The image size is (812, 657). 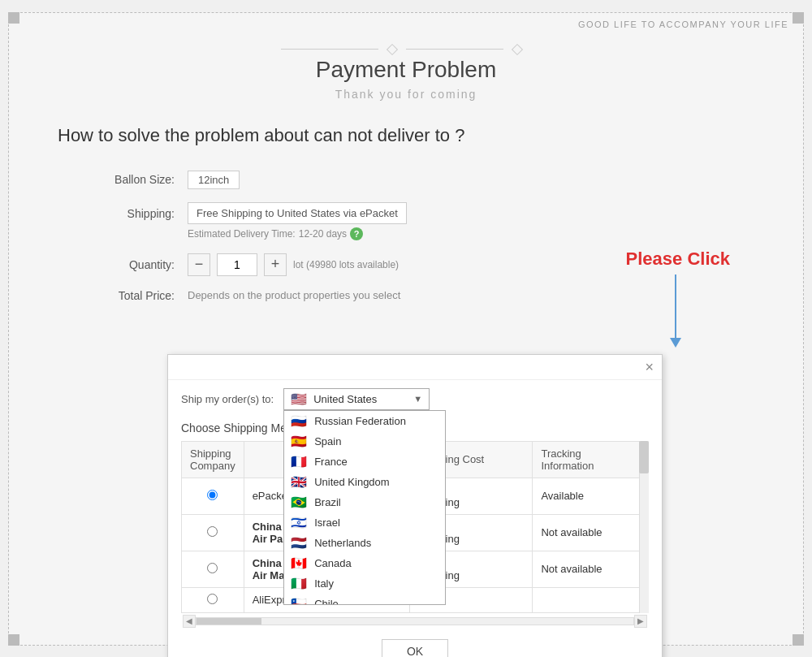 What do you see at coordinates (356, 234) in the screenshot?
I see `help-icon: ?` at bounding box center [356, 234].